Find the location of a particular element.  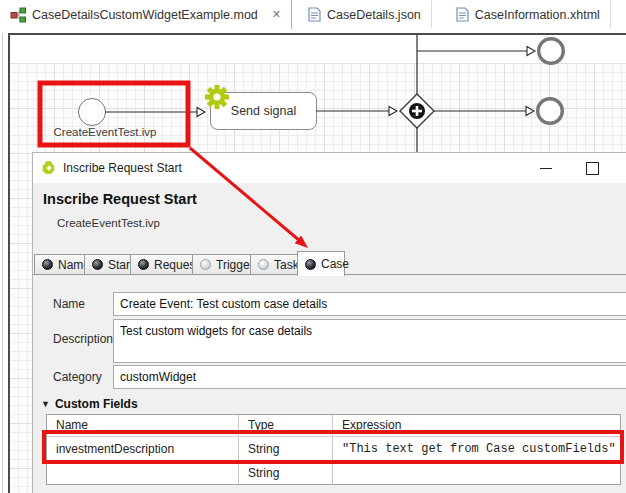

custom-fields-title: Custom Fields is located at coordinates (96, 404).